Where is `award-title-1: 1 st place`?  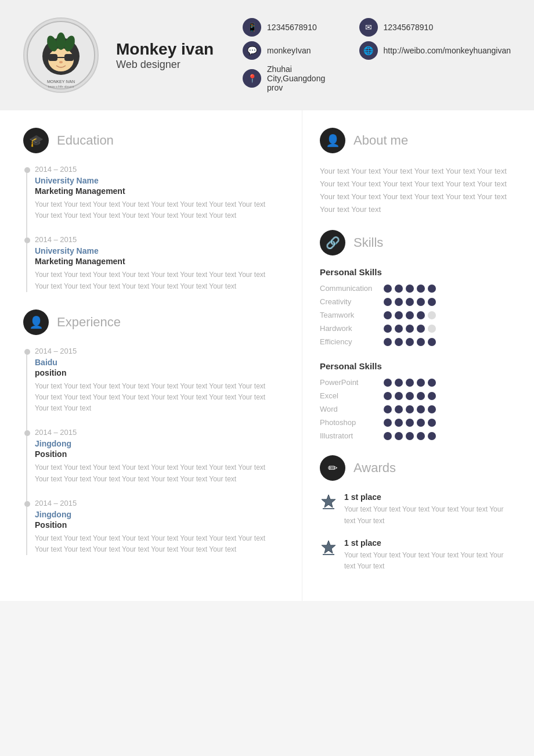
award-title-1: 1 st place is located at coordinates (431, 497).